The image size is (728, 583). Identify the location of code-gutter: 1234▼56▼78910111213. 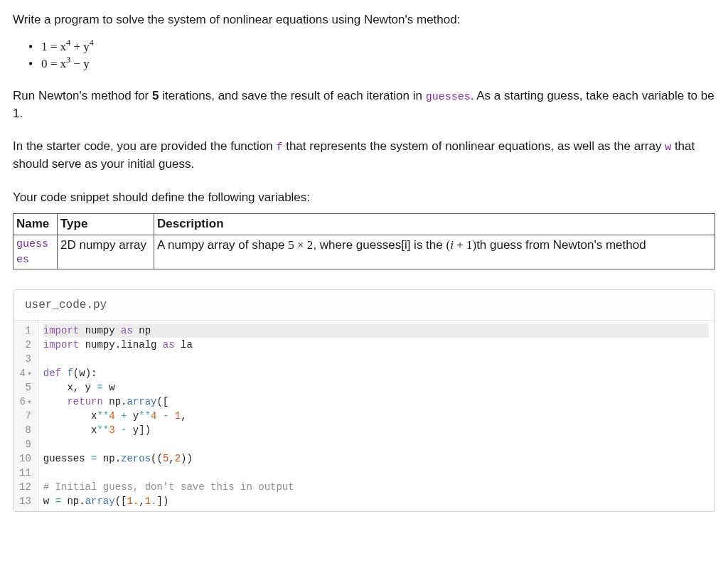
(26, 416).